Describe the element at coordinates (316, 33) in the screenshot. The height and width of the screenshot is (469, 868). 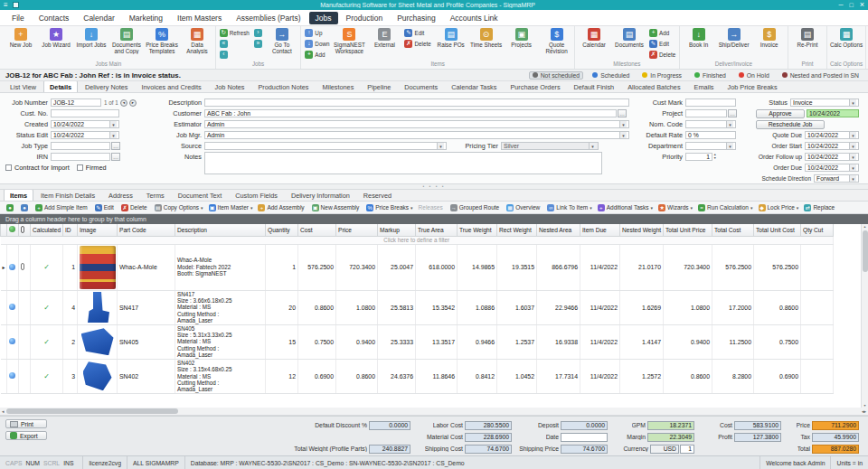
I see `ribbon-button: ↑ Up` at that location.